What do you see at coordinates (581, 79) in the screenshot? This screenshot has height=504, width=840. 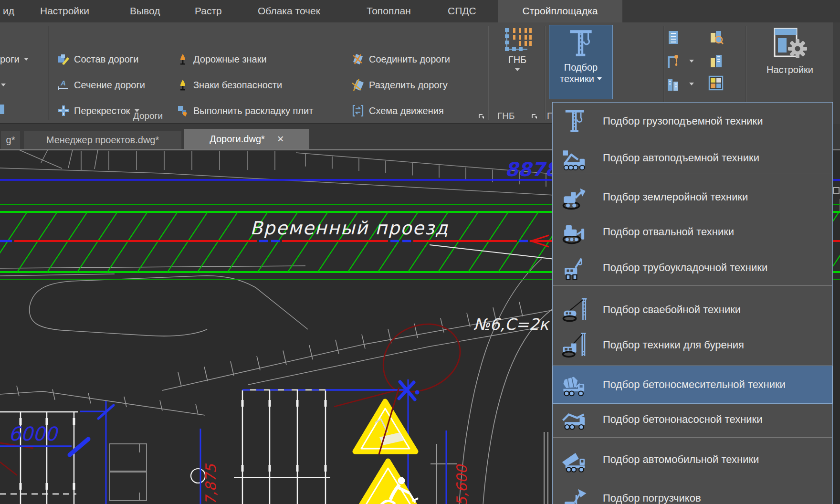 I see `equipment-button-line2-wrap: техники` at bounding box center [581, 79].